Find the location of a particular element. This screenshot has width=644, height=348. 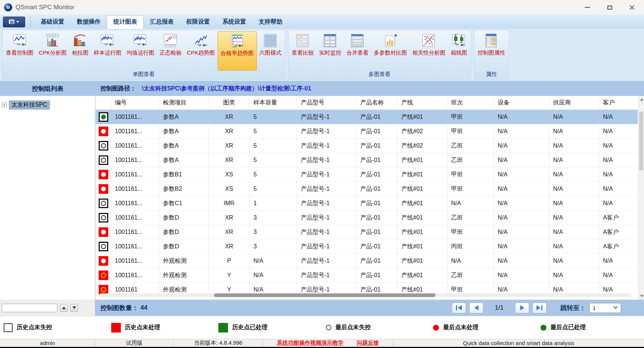

cell-customer: N/A is located at coordinates (619, 189).